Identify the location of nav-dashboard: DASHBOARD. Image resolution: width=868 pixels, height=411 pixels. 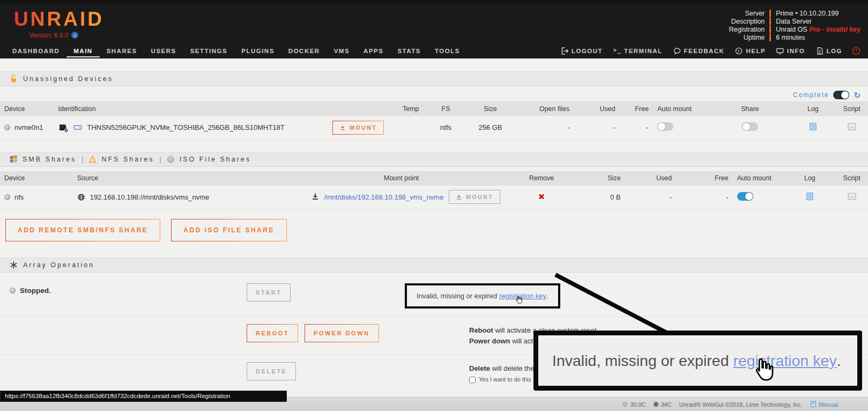
(36, 51).